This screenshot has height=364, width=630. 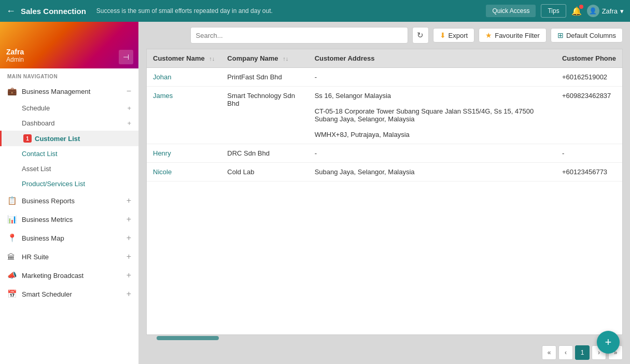 What do you see at coordinates (53, 184) in the screenshot?
I see `product-services-label: Product/Services List` at bounding box center [53, 184].